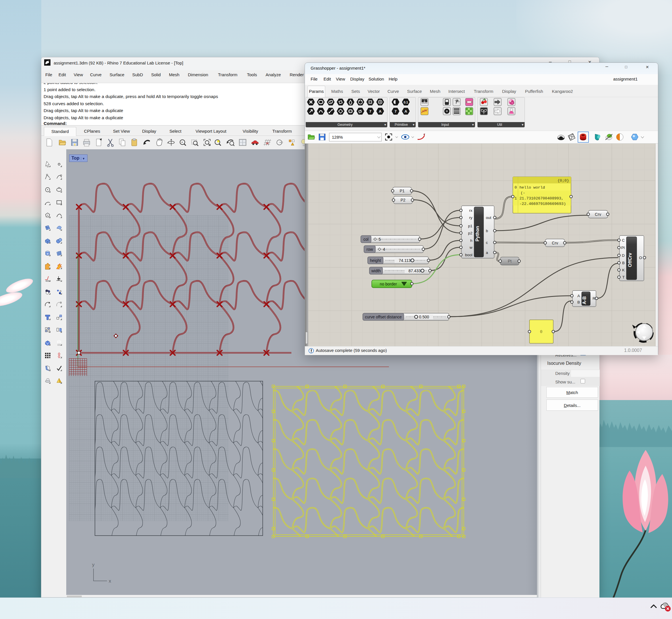 This screenshot has width=672, height=619. What do you see at coordinates (623, 240) in the screenshot?
I see `svg-text: C` at bounding box center [623, 240].